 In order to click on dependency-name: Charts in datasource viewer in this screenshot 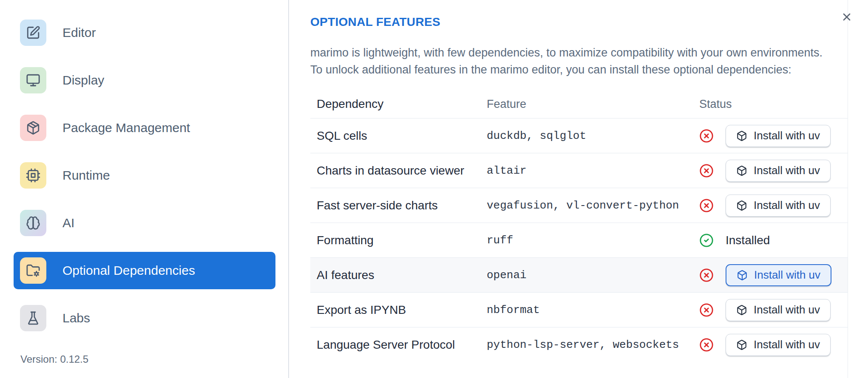, I will do `click(399, 171)`.